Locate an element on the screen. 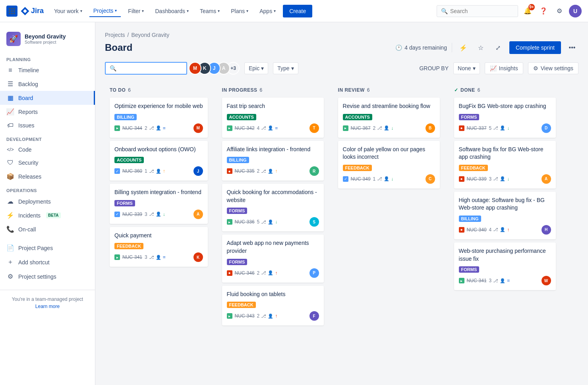 The height and width of the screenshot is (385, 588). project-breadcrumb: Beyond Gravity is located at coordinates (150, 35).